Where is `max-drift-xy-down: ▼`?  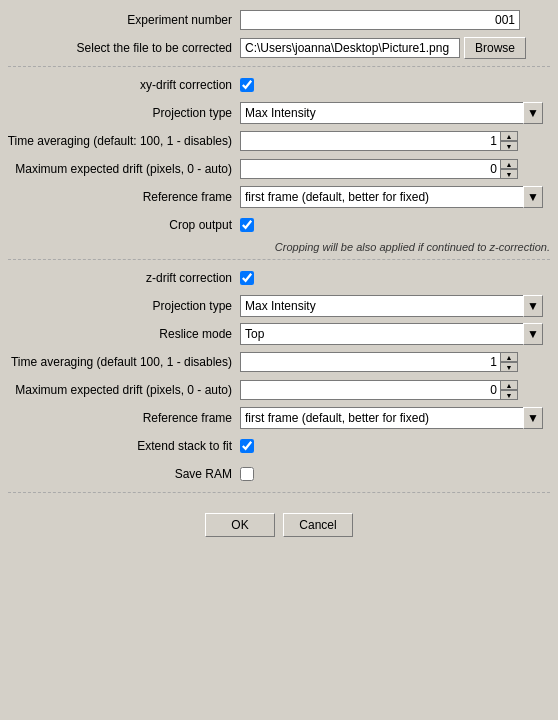
max-drift-xy-down: ▼ is located at coordinates (509, 174).